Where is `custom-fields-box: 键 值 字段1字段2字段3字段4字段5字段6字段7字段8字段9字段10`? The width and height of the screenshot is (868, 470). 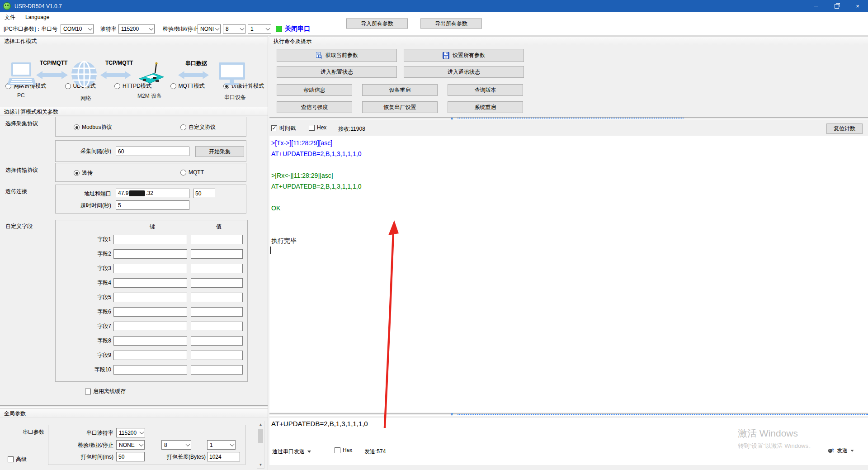
custom-fields-box: 键 值 字段1字段2字段3字段4字段5字段6字段7字段8字段9字段10 is located at coordinates (151, 301).